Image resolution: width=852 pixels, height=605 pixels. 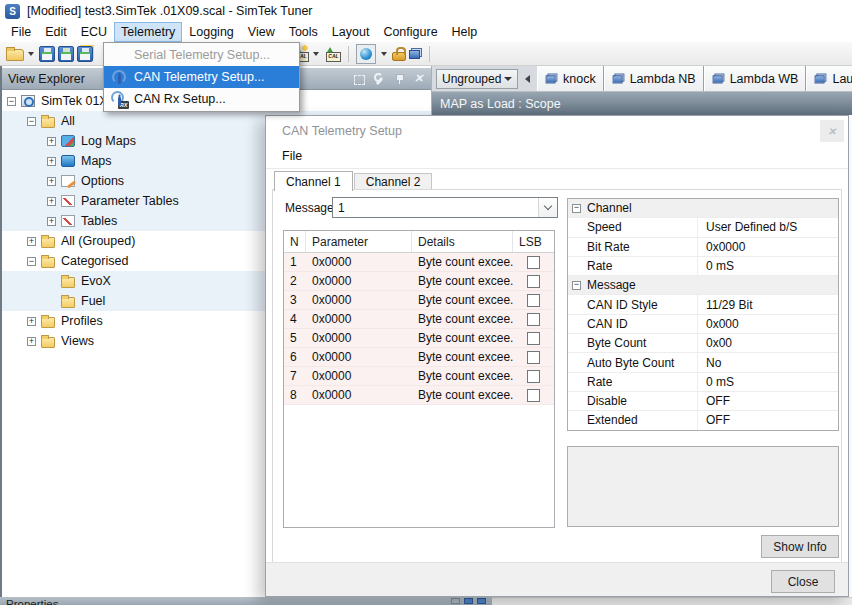 What do you see at coordinates (332, 54) in the screenshot?
I see `upload-cal-alt-button` at bounding box center [332, 54].